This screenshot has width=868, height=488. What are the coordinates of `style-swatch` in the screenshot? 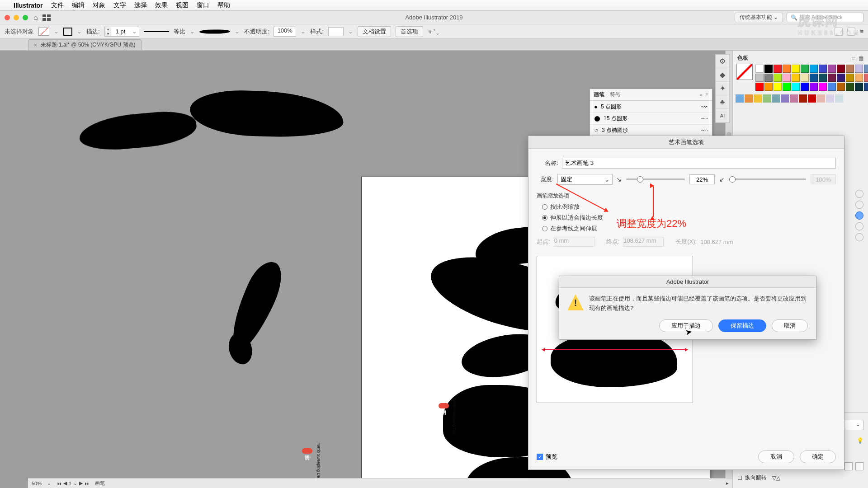 It's located at (336, 32).